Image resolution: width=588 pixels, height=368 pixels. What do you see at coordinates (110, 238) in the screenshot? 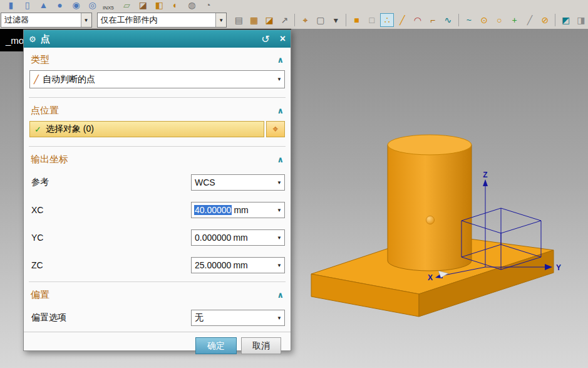
I see `yc-label: YC` at bounding box center [110, 238].